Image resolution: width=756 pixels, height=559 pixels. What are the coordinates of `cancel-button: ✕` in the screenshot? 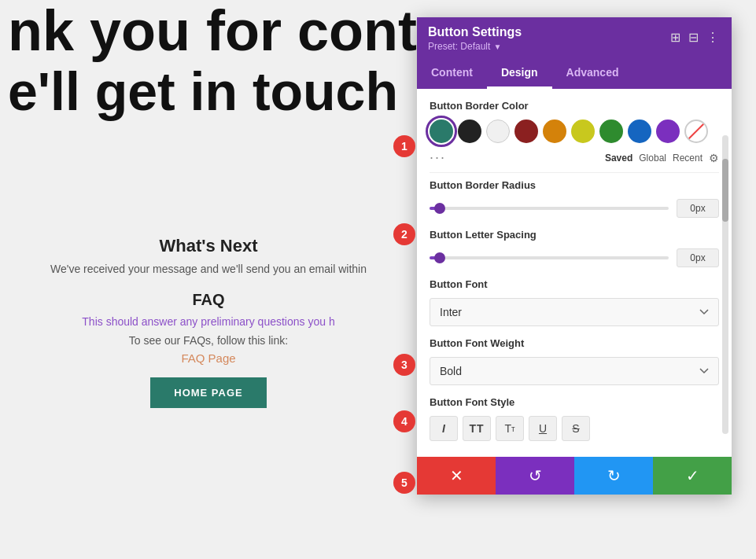 It's located at (456, 476).